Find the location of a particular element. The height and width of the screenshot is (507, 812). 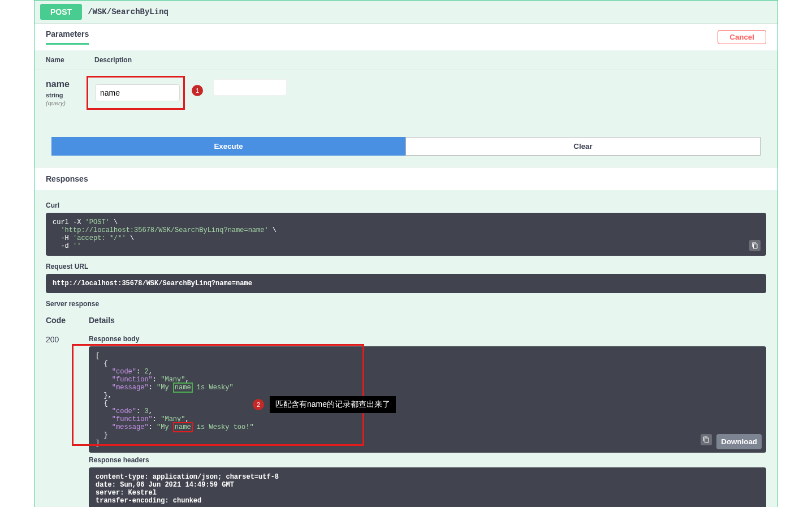

parameters-tab: Parameters is located at coordinates (67, 37).